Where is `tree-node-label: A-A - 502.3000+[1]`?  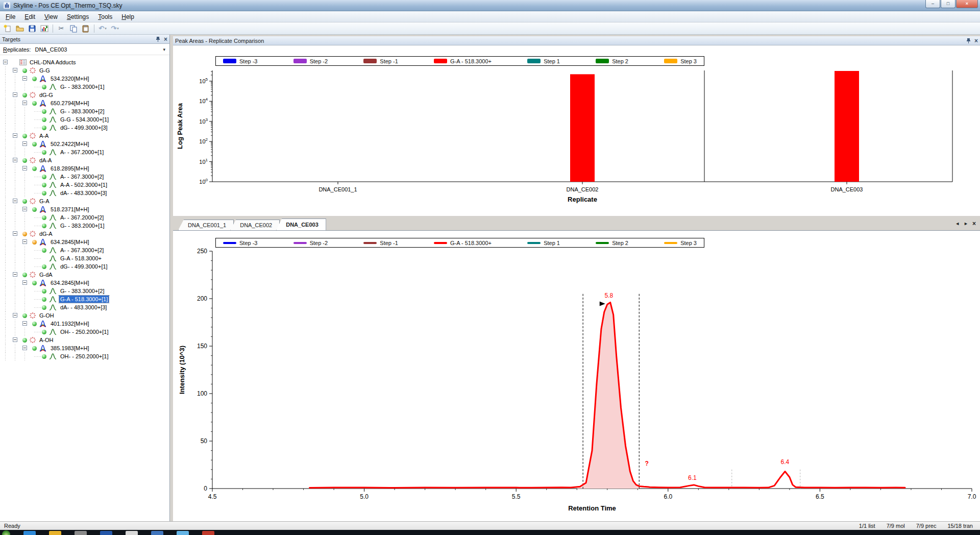
tree-node-label: A-A - 502.3000+[1] is located at coordinates (84, 185).